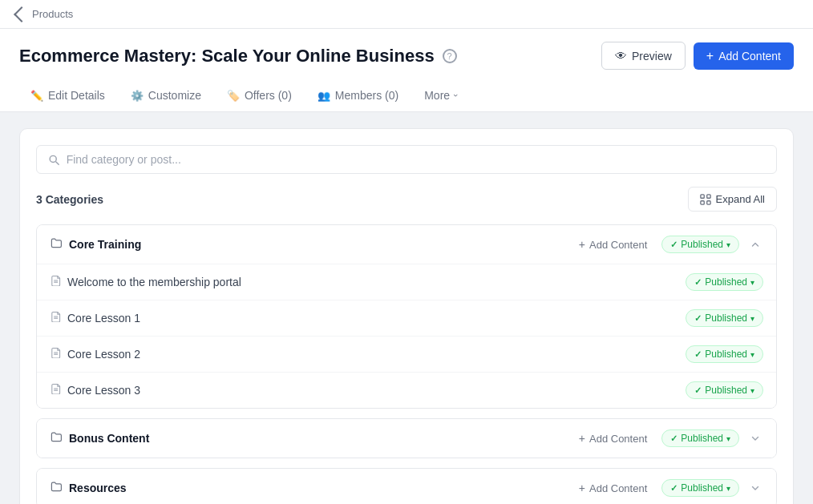  I want to click on tab-customize: ⚙️ Customize, so click(166, 96).